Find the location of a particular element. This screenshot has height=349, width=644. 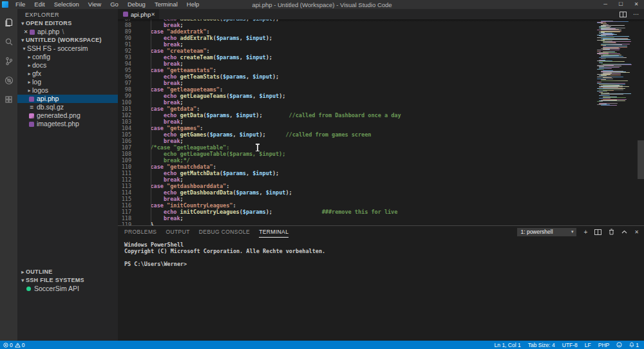

code-line: 94 break; is located at coordinates (357, 64).